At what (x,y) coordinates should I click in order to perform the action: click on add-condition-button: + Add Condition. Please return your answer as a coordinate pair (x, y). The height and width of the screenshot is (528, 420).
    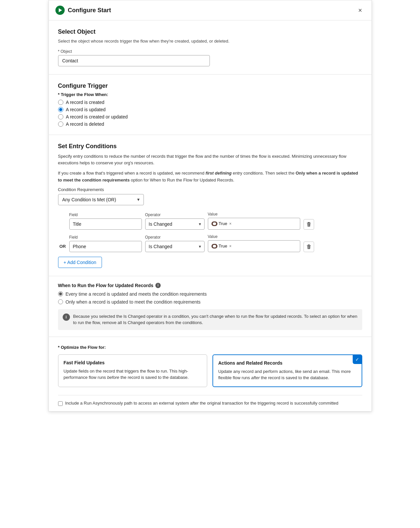
    Looking at the image, I should click on (80, 262).